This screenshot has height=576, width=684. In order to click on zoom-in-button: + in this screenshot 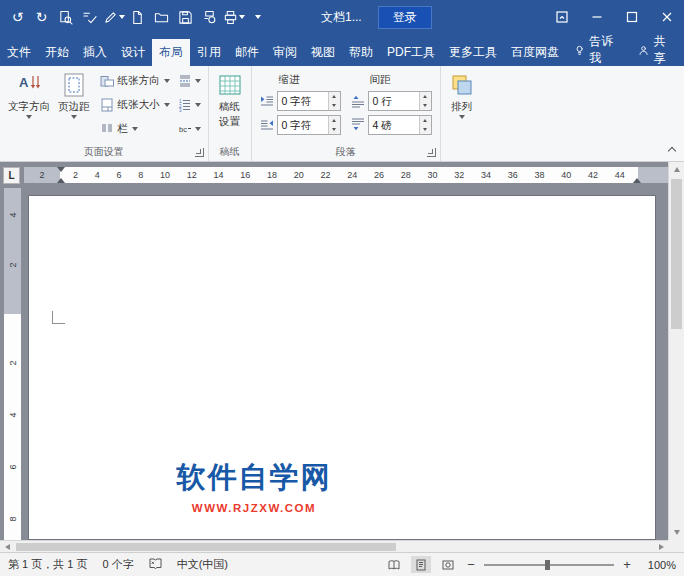, I will do `click(627, 564)`.